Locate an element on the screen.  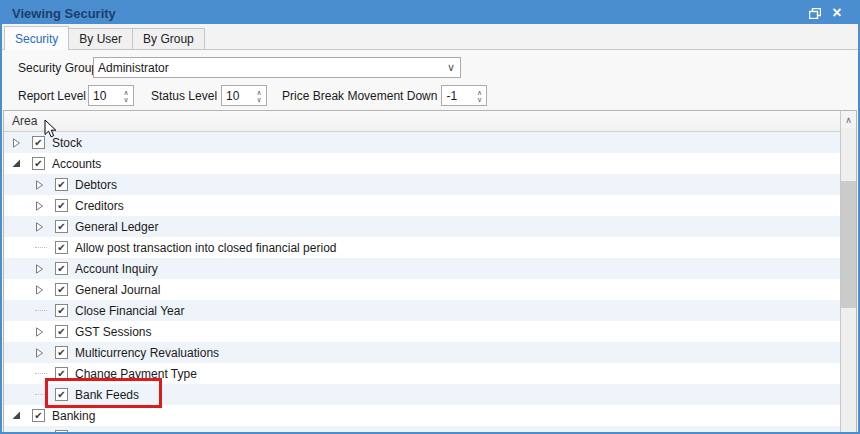
status-level-spin-up-icon: ∧ is located at coordinates (258, 92).